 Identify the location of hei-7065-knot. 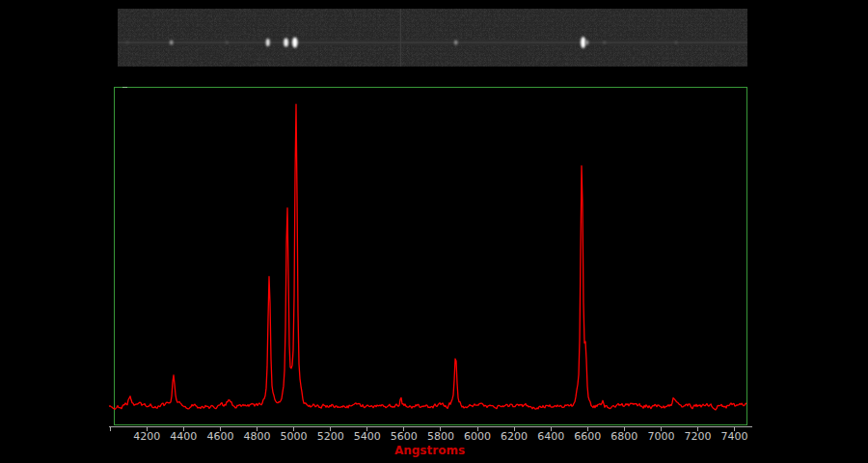
(677, 42).